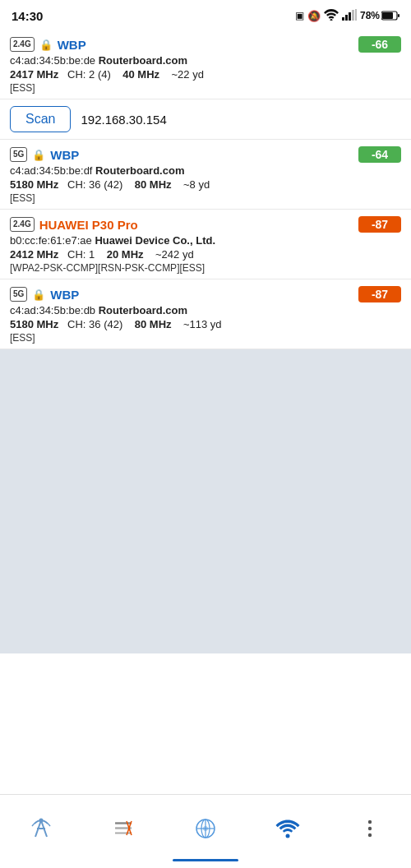 The width and height of the screenshot is (411, 868). Describe the element at coordinates (349, 16) in the screenshot. I see `signal-bars-icon` at that location.